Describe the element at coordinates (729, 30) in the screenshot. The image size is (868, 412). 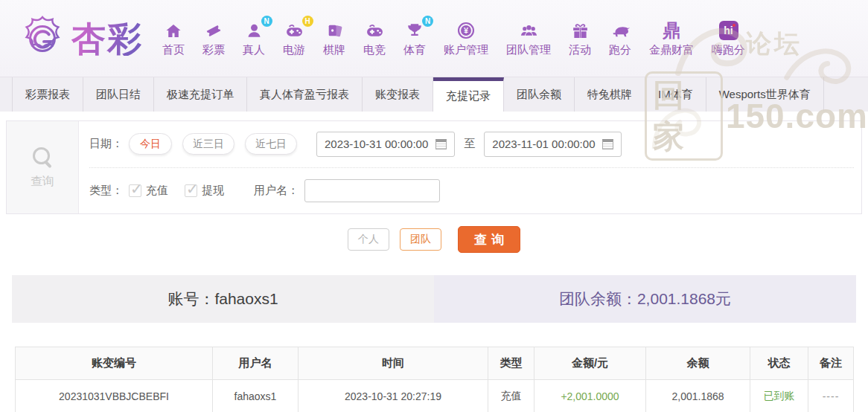
I see `hi-app-icon: hi` at that location.